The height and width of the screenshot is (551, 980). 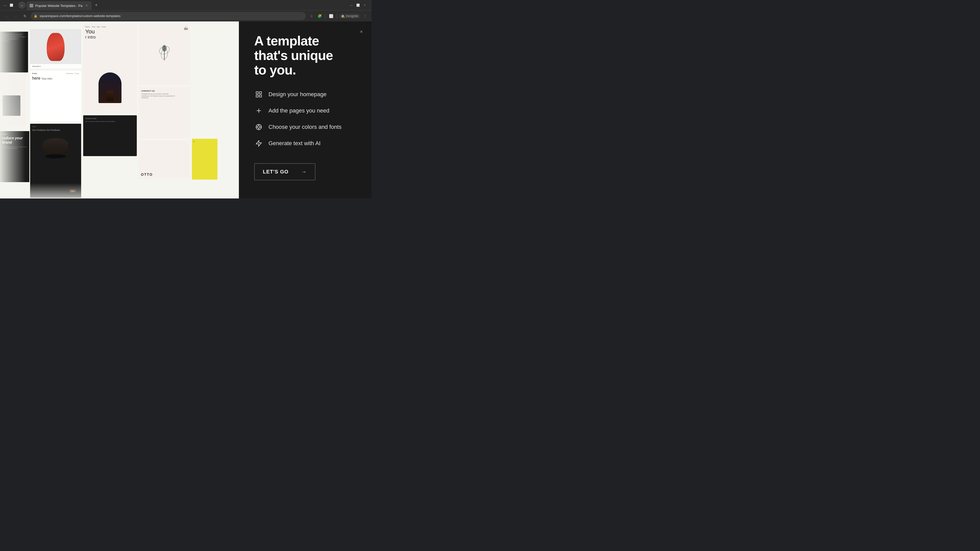 What do you see at coordinates (259, 111) in the screenshot?
I see `plus-icon` at bounding box center [259, 111].